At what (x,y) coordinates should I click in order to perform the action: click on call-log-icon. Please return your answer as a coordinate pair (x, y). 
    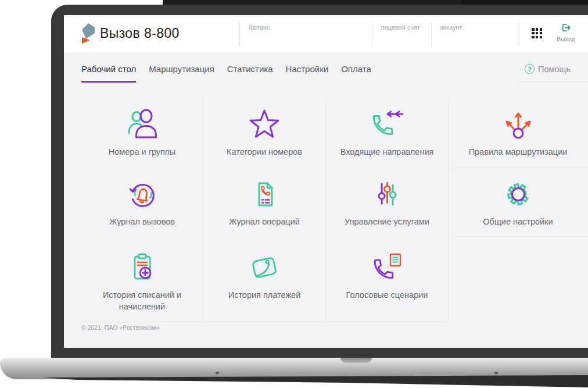
    Looking at the image, I should click on (142, 194).